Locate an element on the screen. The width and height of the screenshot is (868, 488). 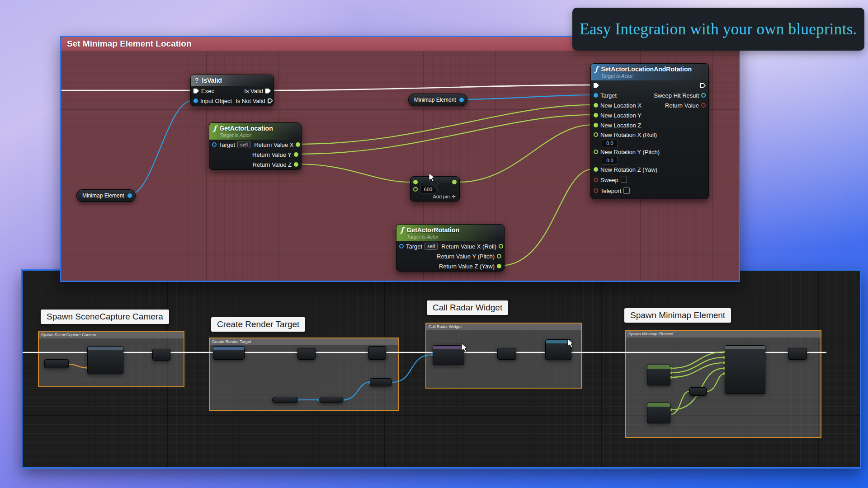
pin-label: Return Value Y is located at coordinates (272, 155).